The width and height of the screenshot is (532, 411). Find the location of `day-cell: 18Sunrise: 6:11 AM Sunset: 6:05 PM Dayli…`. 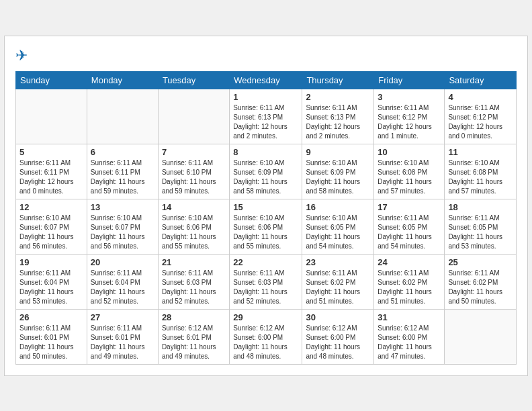

day-cell: 18Sunrise: 6:11 AM Sunset: 6:05 PM Dayli… is located at coordinates (481, 226).